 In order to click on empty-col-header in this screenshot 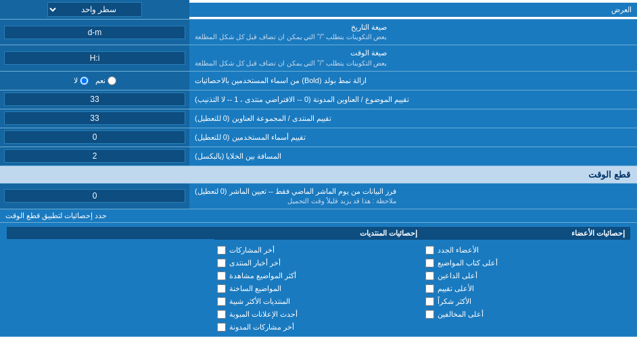, I will do `click(111, 233)`.